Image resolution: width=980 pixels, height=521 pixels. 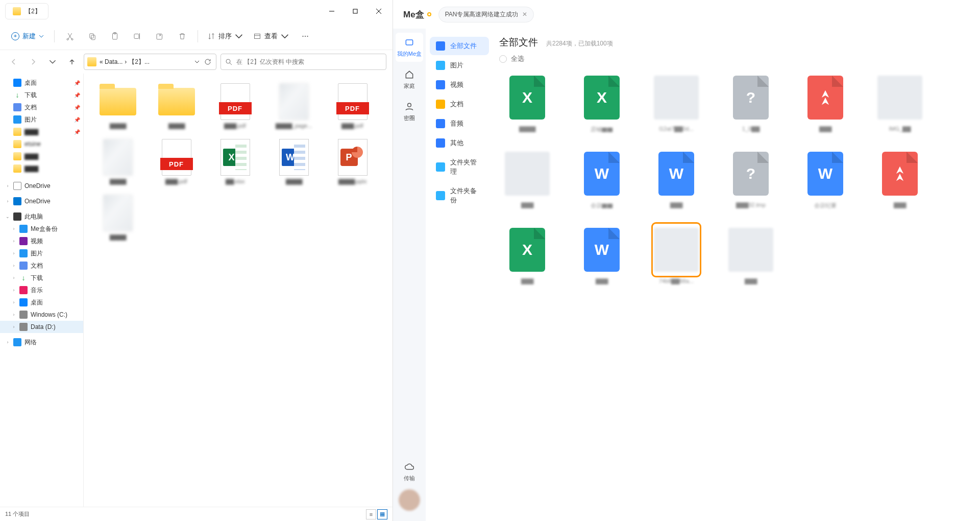 I want to click on nav-music: ›音乐, so click(x=42, y=290).